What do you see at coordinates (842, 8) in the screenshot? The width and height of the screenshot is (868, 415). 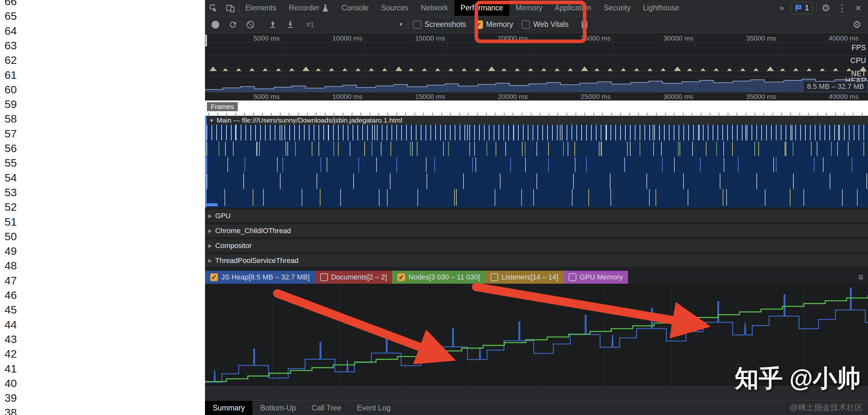 I see `kebab-menu-icon: ⋮` at bounding box center [842, 8].